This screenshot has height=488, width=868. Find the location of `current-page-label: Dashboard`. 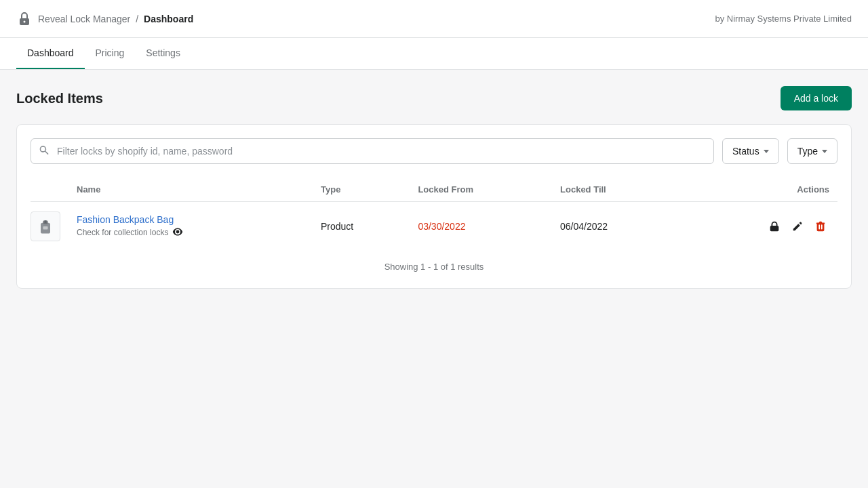

current-page-label: Dashboard is located at coordinates (168, 19).